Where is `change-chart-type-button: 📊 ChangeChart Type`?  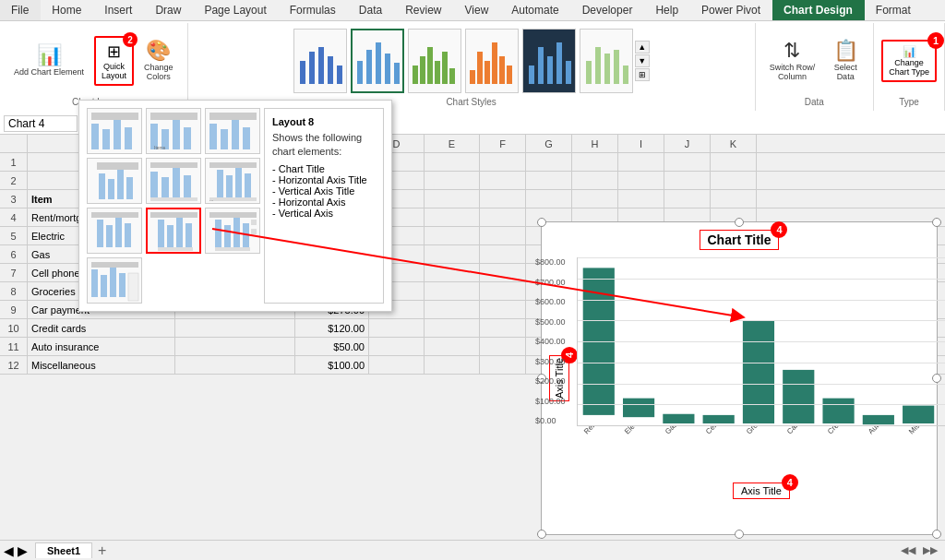 change-chart-type-button: 📊 ChangeChart Type is located at coordinates (909, 61).